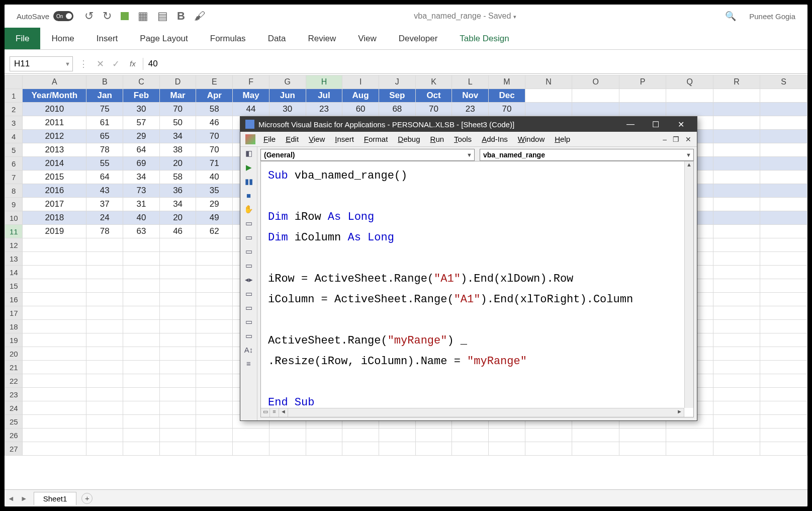 This screenshot has width=812, height=511. Describe the element at coordinates (142, 164) in the screenshot. I see `cell: 69` at that location.